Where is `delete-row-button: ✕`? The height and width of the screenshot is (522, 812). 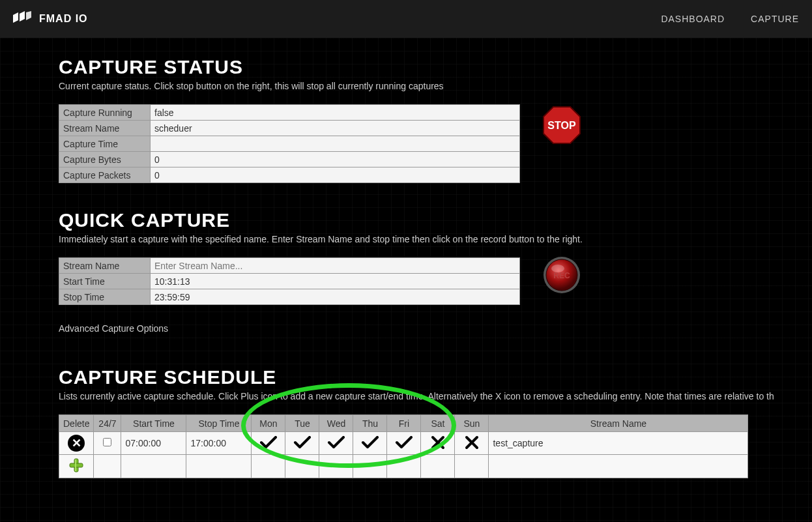 delete-row-button: ✕ is located at coordinates (76, 443).